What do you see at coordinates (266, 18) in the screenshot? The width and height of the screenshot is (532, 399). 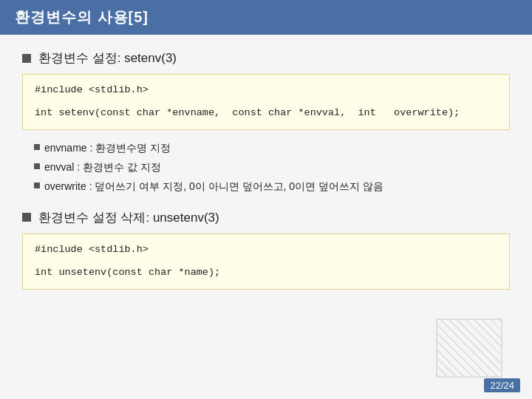 I see `slide-header: 환경변수의 사용[5]` at bounding box center [266, 18].